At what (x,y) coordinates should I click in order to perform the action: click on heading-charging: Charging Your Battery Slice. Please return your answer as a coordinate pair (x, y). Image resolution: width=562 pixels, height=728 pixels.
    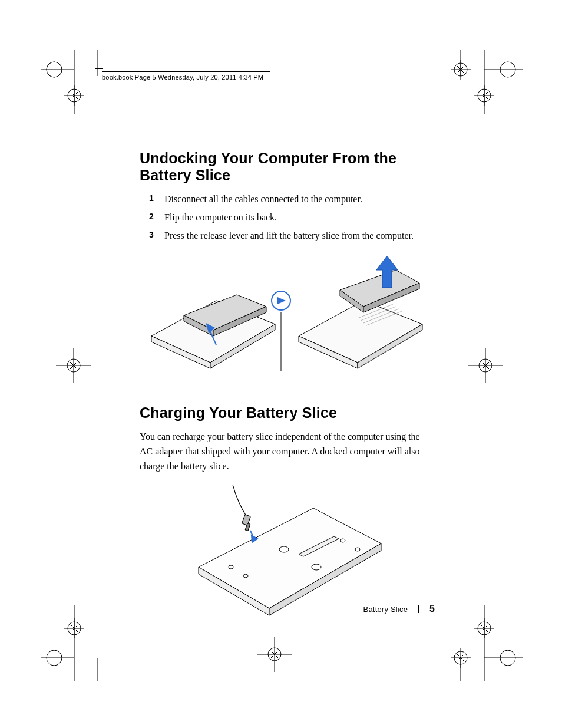
    Looking at the image, I should click on (287, 413).